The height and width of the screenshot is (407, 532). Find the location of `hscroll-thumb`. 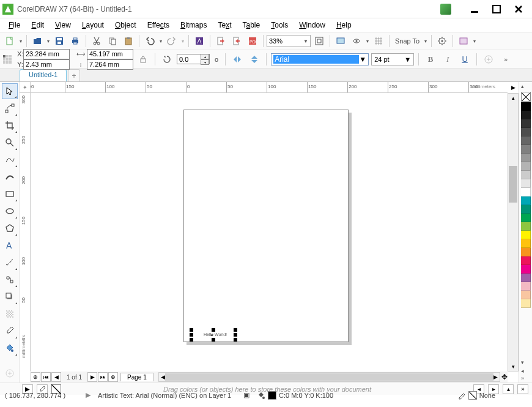

hscroll-thumb is located at coordinates (329, 377).